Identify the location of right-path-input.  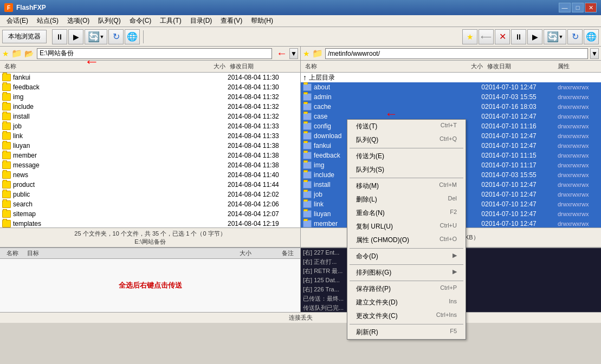
(456, 54).